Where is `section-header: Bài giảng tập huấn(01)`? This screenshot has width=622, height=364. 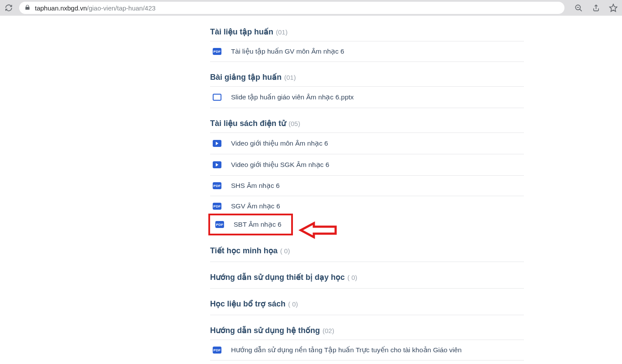
section-header: Bài giảng tập huấn(01) is located at coordinates (367, 76).